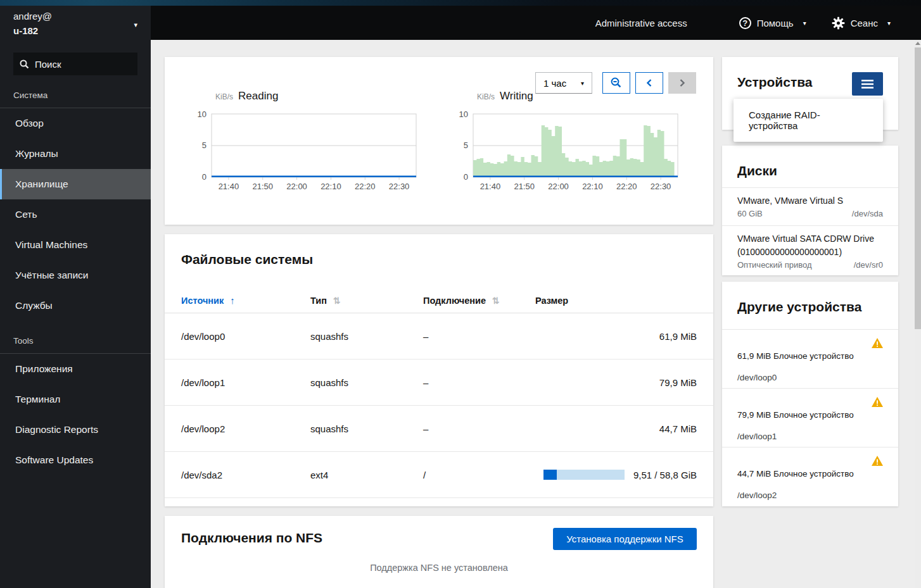 The width and height of the screenshot is (921, 588). Describe the element at coordinates (367, 475) in the screenshot. I see `fs-type: ext4` at that location.